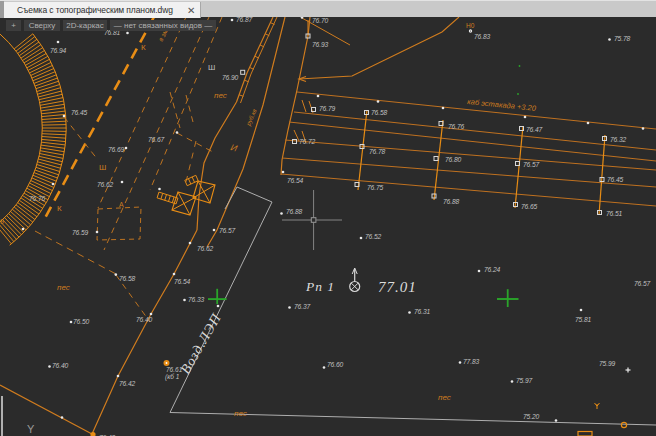  Describe the element at coordinates (378, 152) in the screenshot. I see `svg-text: 76.78` at that location.